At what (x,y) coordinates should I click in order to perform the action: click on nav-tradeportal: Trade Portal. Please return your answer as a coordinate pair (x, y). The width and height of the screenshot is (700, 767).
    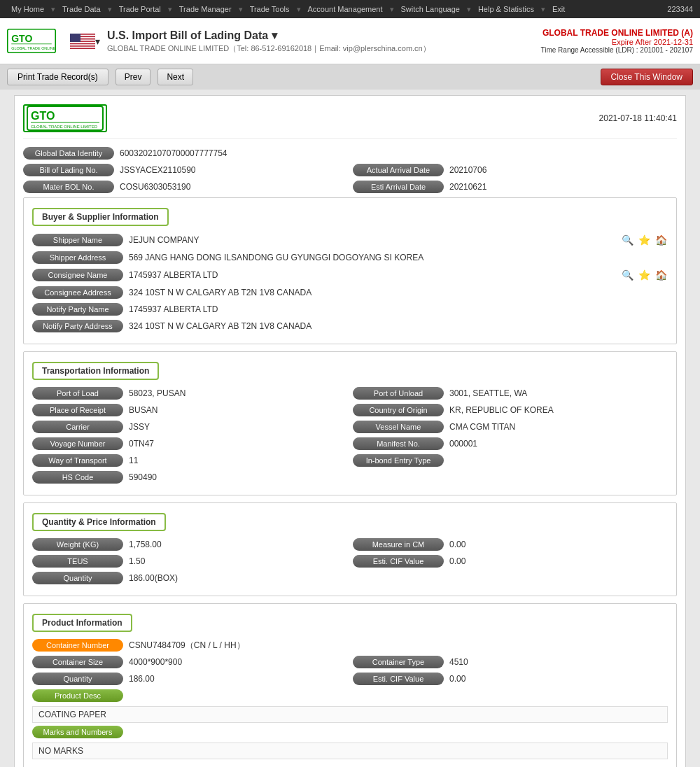
    Looking at the image, I should click on (140, 9).